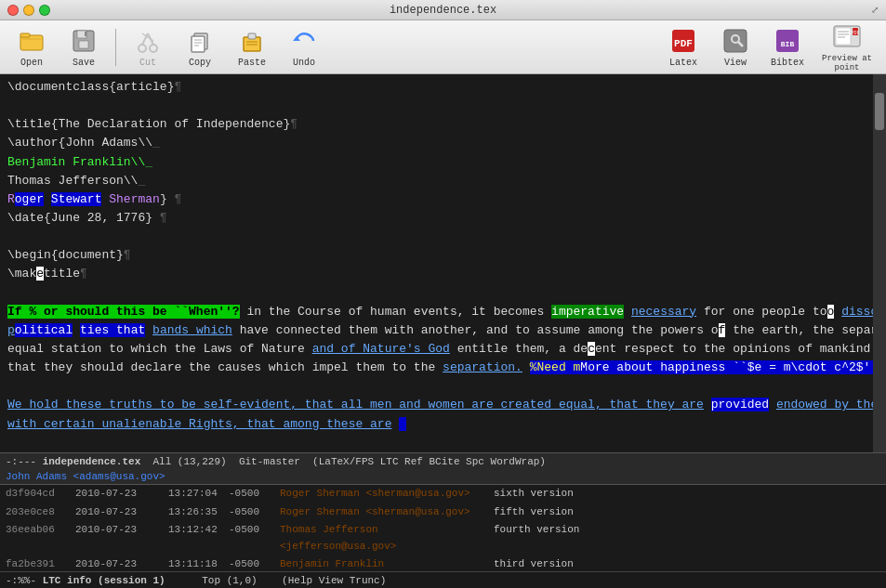 This screenshot has width=886, height=588. What do you see at coordinates (86, 477) in the screenshot?
I see `git-header-author: John Adams <adams@usa.gov>` at bounding box center [86, 477].